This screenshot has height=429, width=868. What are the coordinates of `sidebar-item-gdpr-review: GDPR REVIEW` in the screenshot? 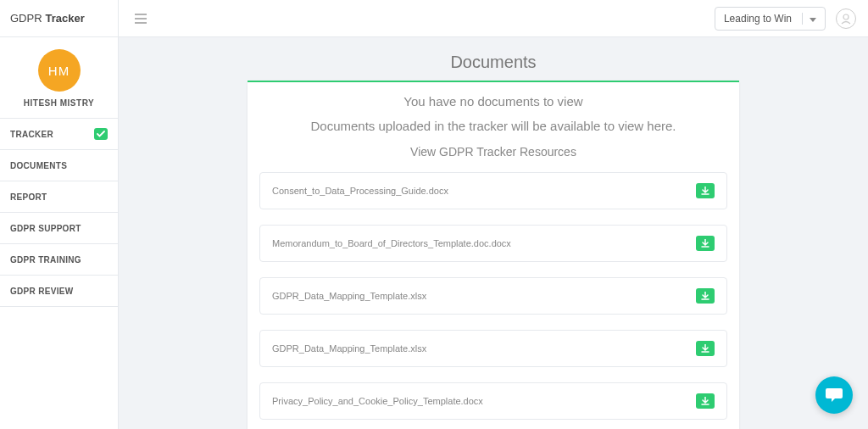 It's located at (59, 292).